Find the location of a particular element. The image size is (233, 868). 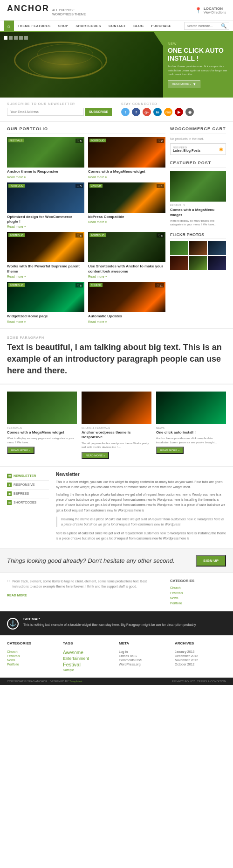

search-icon: 🔍 is located at coordinates (224, 26).